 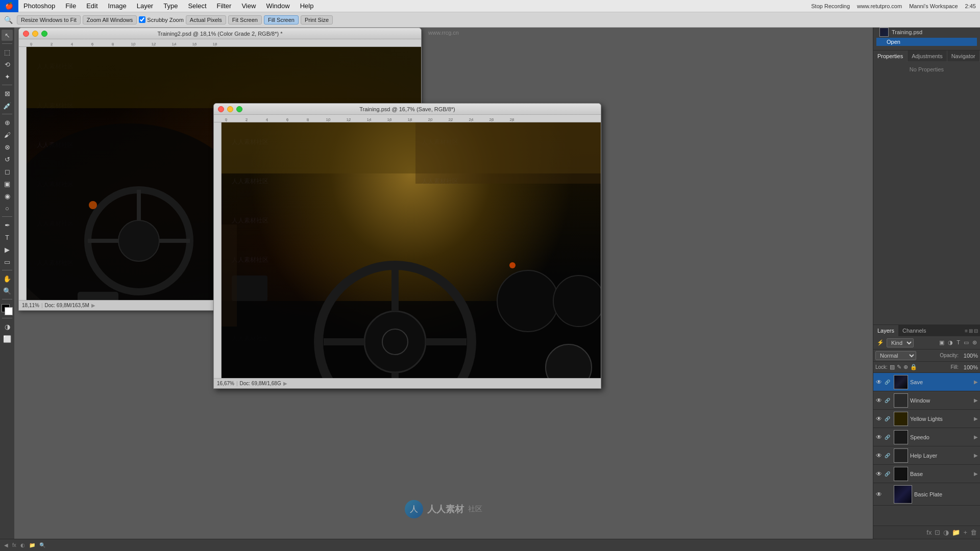 What do you see at coordinates (142, 19) in the screenshot?
I see `scrubby-zoom-input` at bounding box center [142, 19].